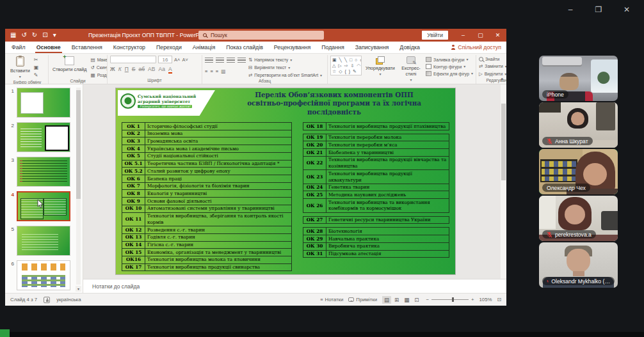 The width and height of the screenshot is (644, 337). What do you see at coordinates (141, 69) in the screenshot?
I see `text-effects-button: аб` at bounding box center [141, 69].